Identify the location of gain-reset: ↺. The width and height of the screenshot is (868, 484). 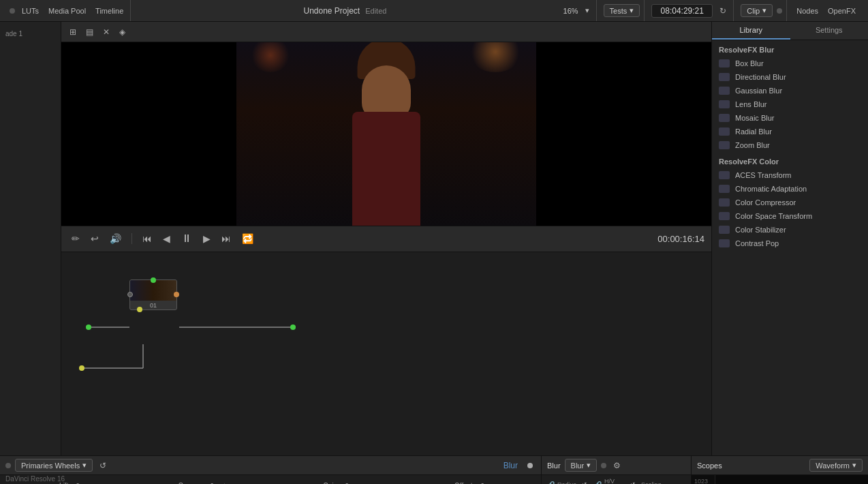
(345, 483).